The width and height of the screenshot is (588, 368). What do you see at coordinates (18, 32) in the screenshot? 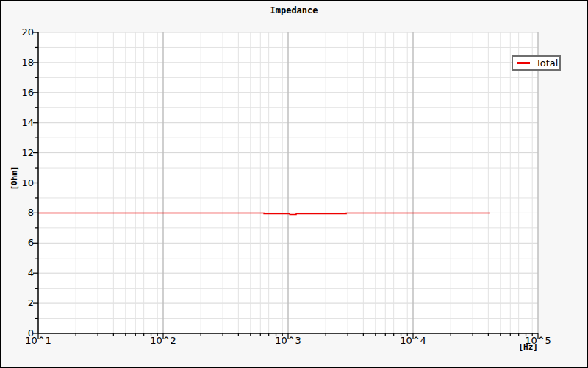
I see `y-tick-label: 20` at bounding box center [18, 32].